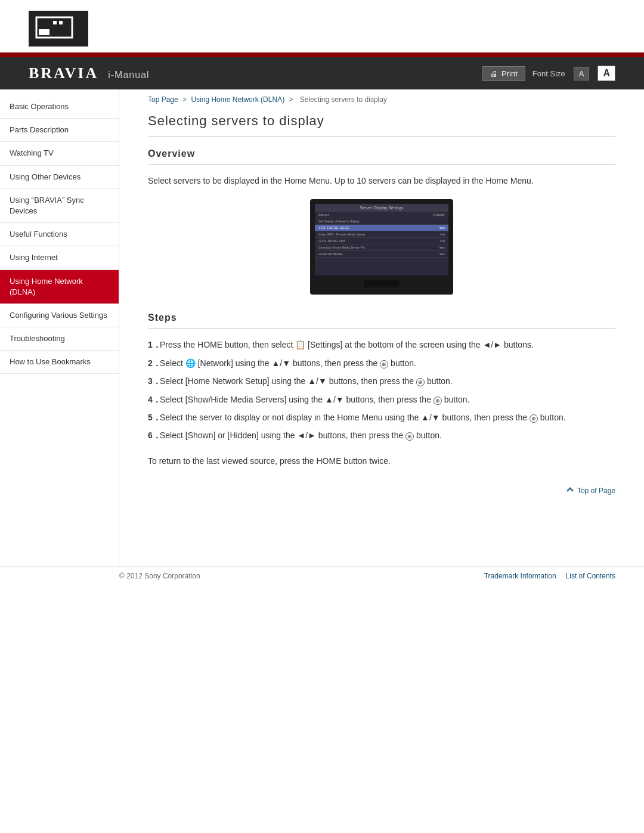  What do you see at coordinates (570, 490) in the screenshot?
I see `top-page-arrow` at bounding box center [570, 490].